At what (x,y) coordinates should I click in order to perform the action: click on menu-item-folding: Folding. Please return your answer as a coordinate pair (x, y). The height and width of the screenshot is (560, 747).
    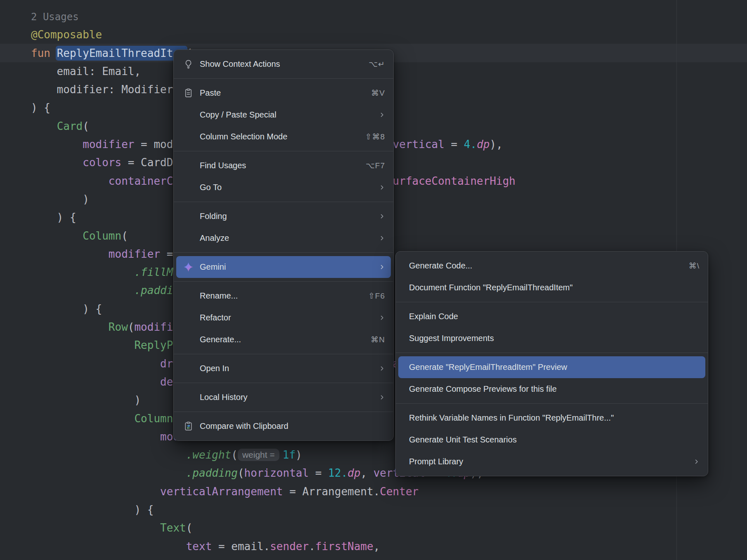
    Looking at the image, I should click on (284, 216).